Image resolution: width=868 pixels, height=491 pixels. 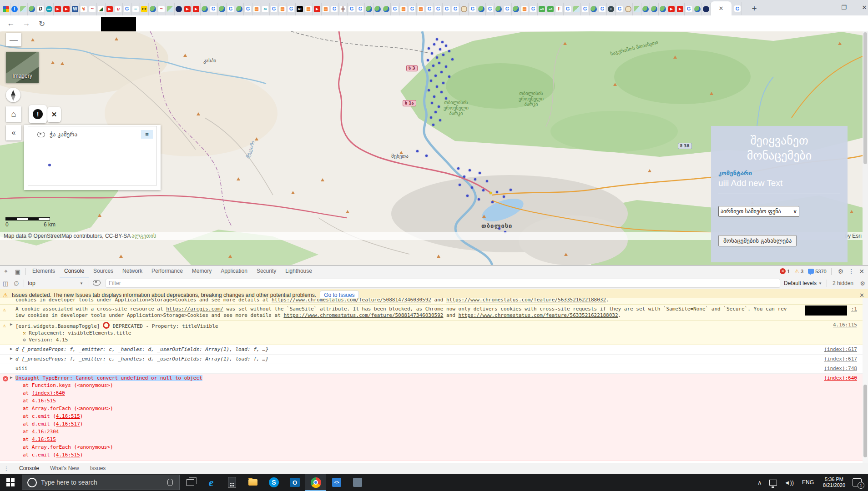 I want to click on new-tab-button: +, so click(x=754, y=9).